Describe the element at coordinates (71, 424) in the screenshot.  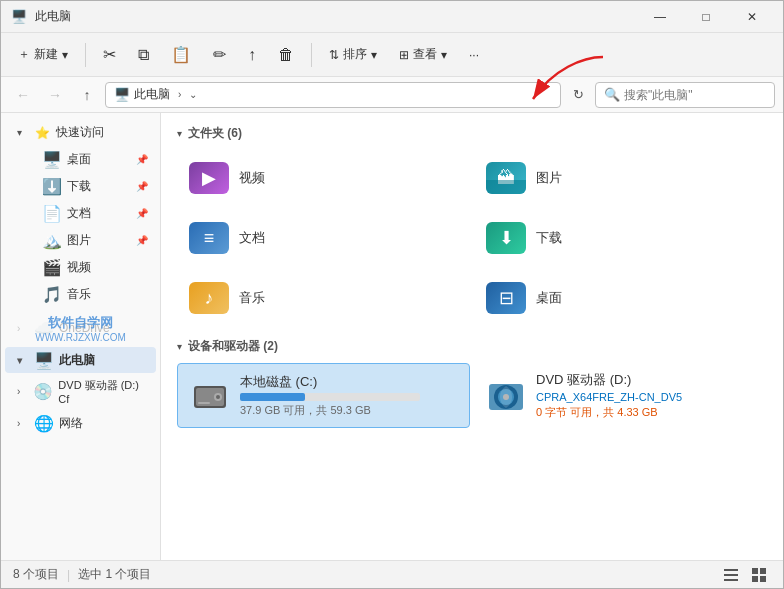
I see `sidebar-network-label: 网络` at that location.